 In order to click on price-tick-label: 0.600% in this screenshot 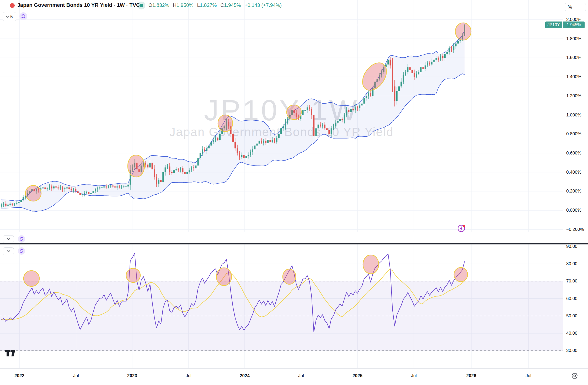, I will do `click(574, 153)`.